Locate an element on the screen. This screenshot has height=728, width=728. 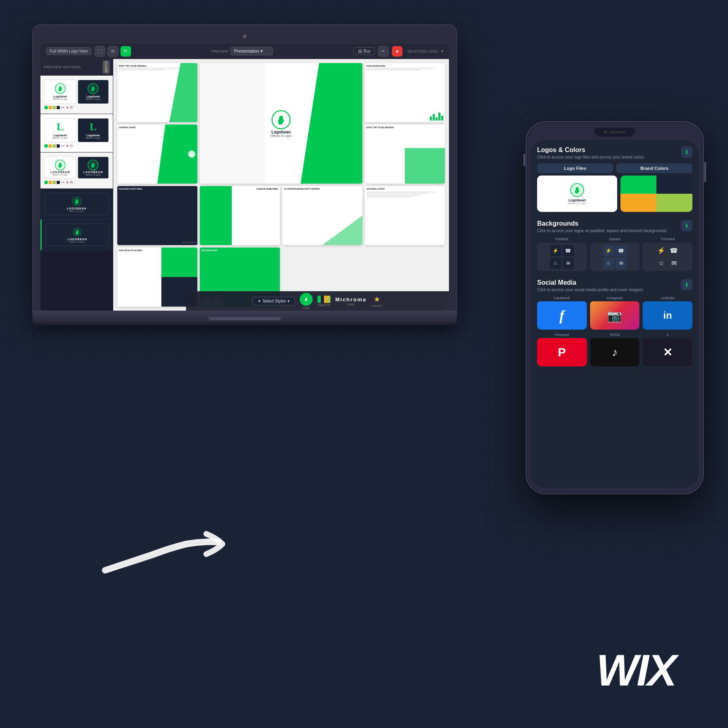
social-item-facebook: Facebook f is located at coordinates (562, 313).